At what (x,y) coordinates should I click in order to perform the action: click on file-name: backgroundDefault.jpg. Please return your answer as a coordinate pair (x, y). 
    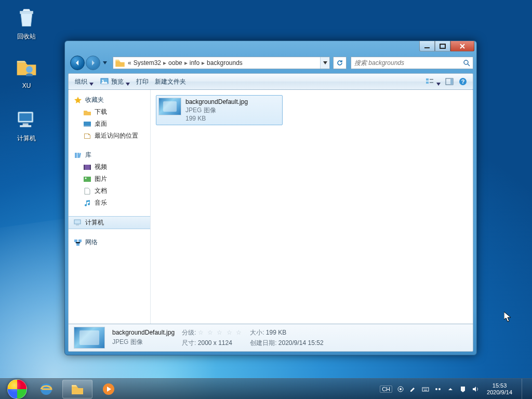
    Looking at the image, I should click on (217, 102).